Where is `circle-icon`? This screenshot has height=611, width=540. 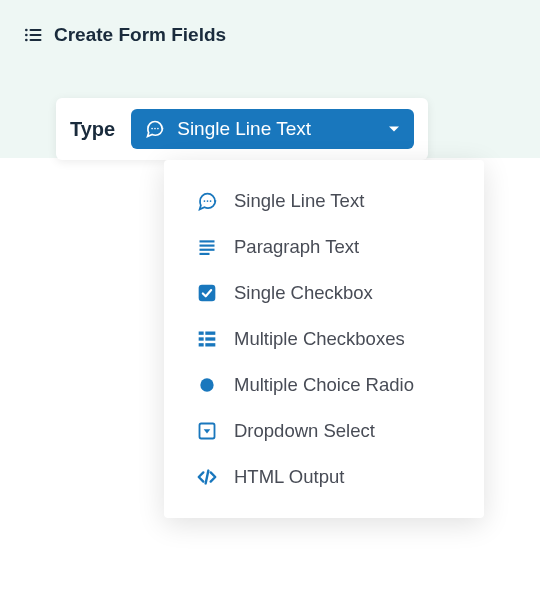
circle-icon is located at coordinates (207, 385).